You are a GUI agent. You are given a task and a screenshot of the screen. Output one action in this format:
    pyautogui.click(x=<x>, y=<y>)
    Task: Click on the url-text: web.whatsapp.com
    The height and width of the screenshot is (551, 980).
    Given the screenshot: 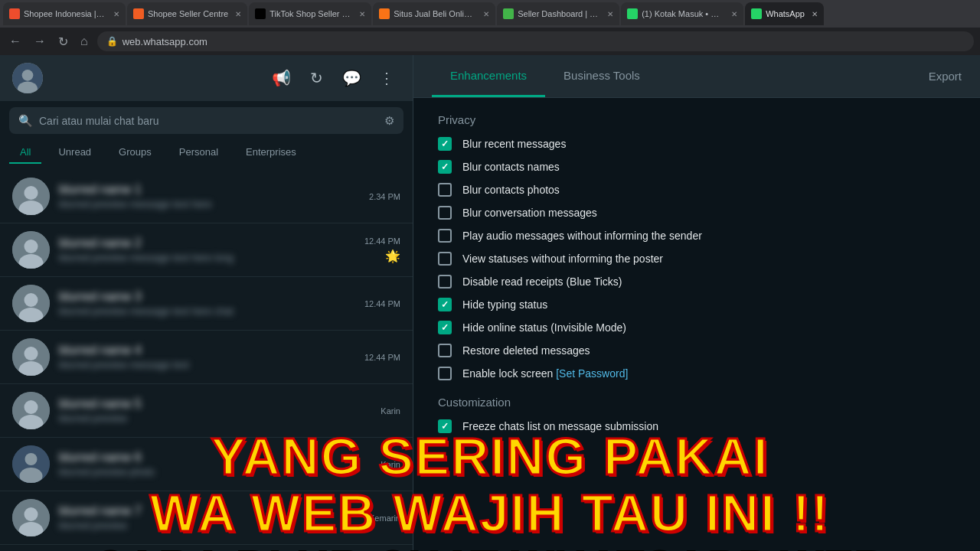 What is the action you would take?
    pyautogui.click(x=165, y=41)
    